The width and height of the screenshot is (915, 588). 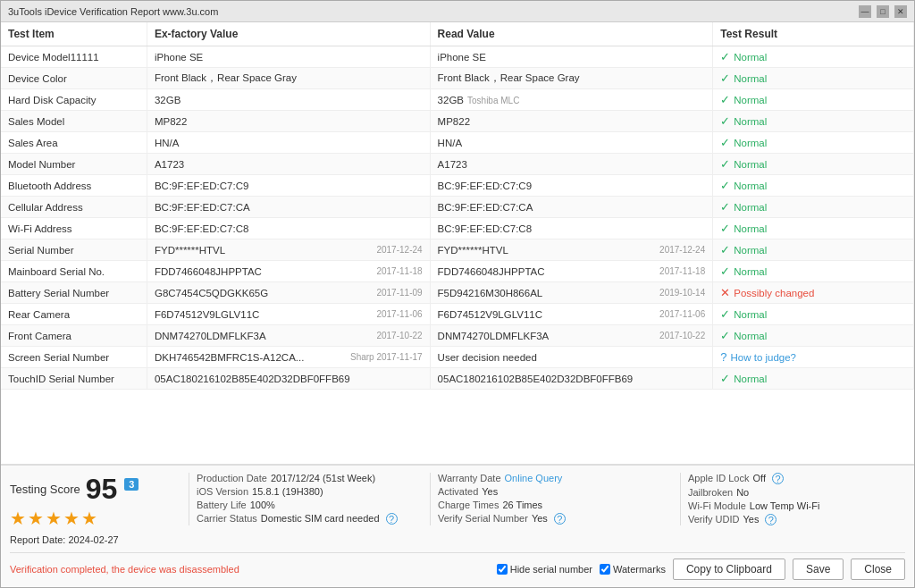 I want to click on cell-test-item: Bluetooth Address, so click(x=73, y=186).